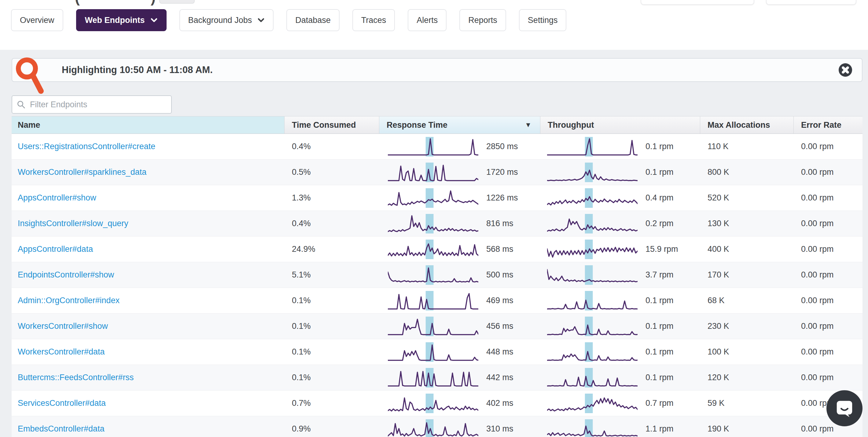 This screenshot has width=868, height=437. Describe the element at coordinates (437, 147) in the screenshot. I see `table-row: Users::RegistrationsController#create 0.…` at that location.